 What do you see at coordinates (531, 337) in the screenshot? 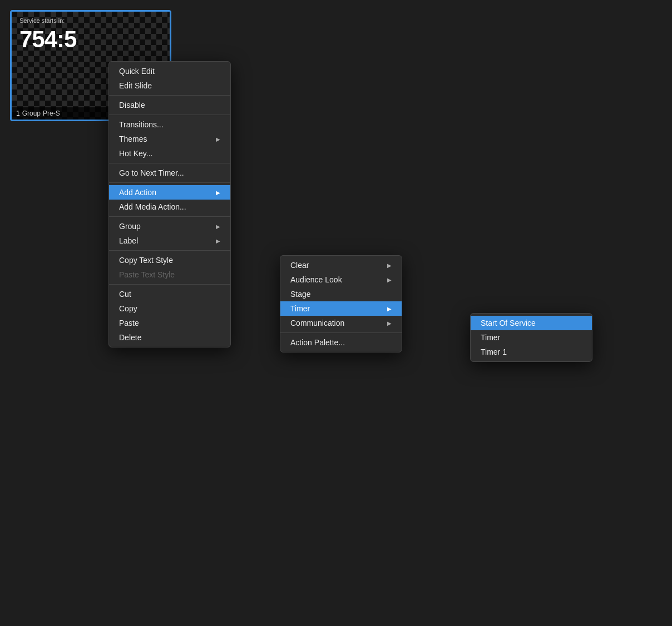
I see `timer-submenu: Start Of ServiceTimerTimer 1` at bounding box center [531, 337].